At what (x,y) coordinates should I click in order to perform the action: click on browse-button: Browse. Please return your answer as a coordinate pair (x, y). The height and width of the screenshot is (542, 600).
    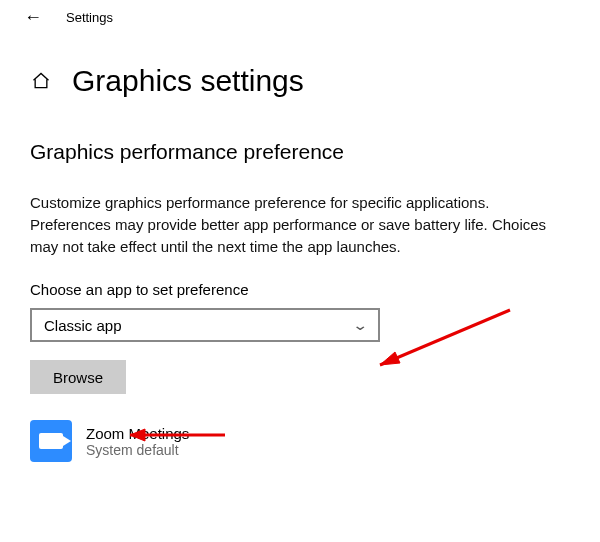
    Looking at the image, I should click on (78, 377).